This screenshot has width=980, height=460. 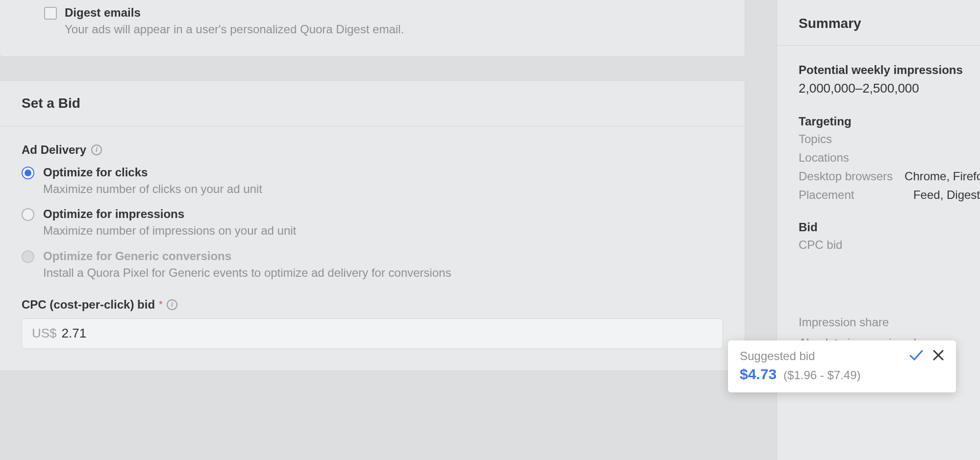 What do you see at coordinates (161, 305) in the screenshot?
I see `required-star: *` at bounding box center [161, 305].